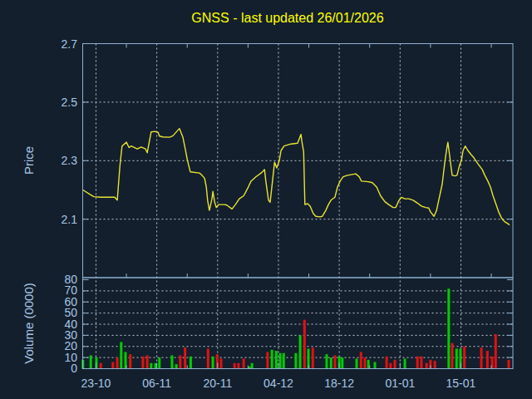 Image resolution: width=532 pixels, height=399 pixels. Describe the element at coordinates (461, 383) in the screenshot. I see `date-tick-label: 15-01` at that location.